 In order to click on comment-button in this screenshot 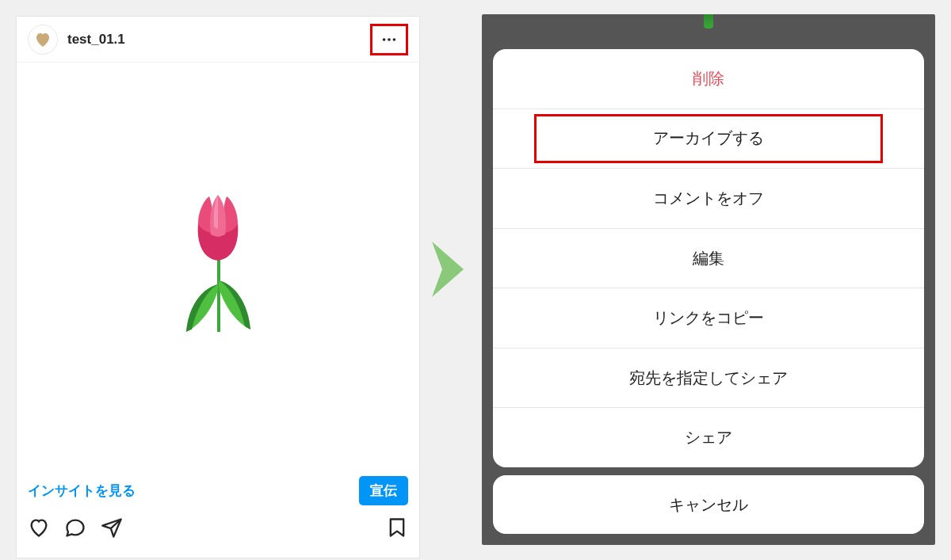, I will do `click(75, 529)`.